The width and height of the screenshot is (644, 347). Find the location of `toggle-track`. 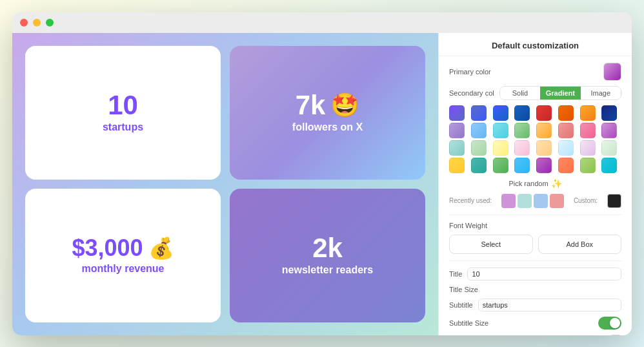

toggle-track is located at coordinates (610, 323).